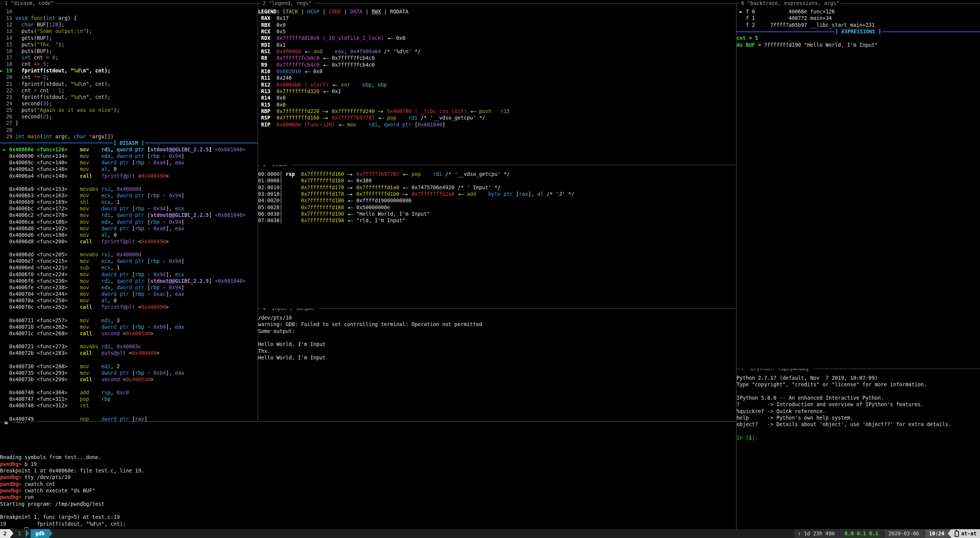  I want to click on terminal-line: pwndbg> b 19, so click(368, 464).